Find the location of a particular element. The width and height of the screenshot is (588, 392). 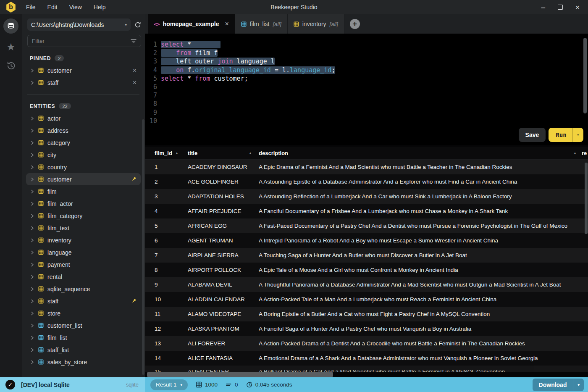

sidebar-item-customer: customer is located at coordinates (83, 179).